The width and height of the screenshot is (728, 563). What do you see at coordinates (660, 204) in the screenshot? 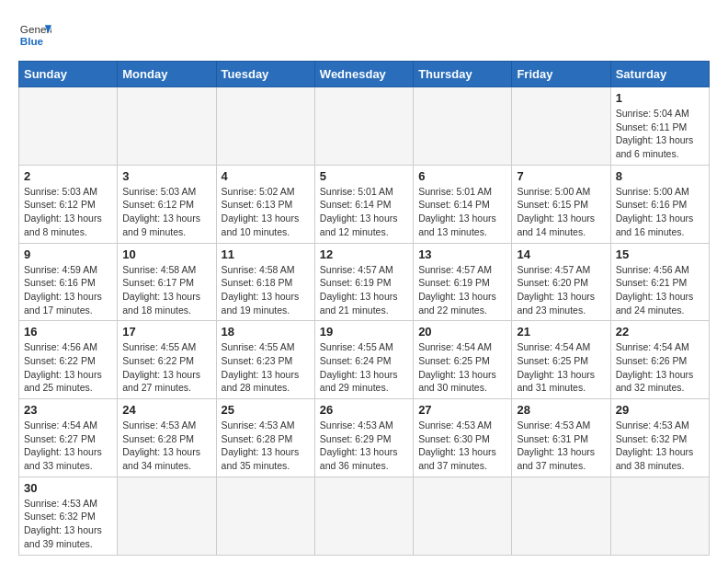
I see `calendar-cell: 8Sunrise: 5:00 AMSunset: 6:16 PMDaylight…` at bounding box center [660, 204].